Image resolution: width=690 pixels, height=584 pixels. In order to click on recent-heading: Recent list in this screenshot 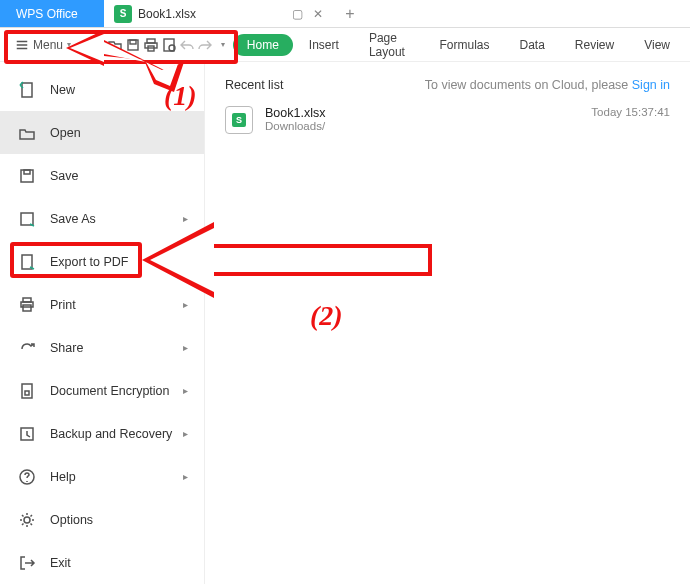, I will do `click(254, 85)`.